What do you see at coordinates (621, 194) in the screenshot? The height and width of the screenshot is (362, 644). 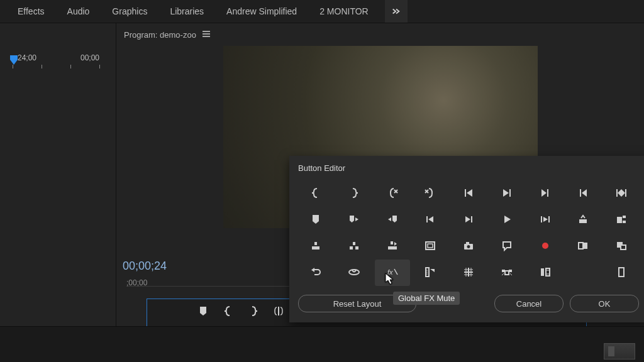 I see `snap-in-out-icon` at bounding box center [621, 194].